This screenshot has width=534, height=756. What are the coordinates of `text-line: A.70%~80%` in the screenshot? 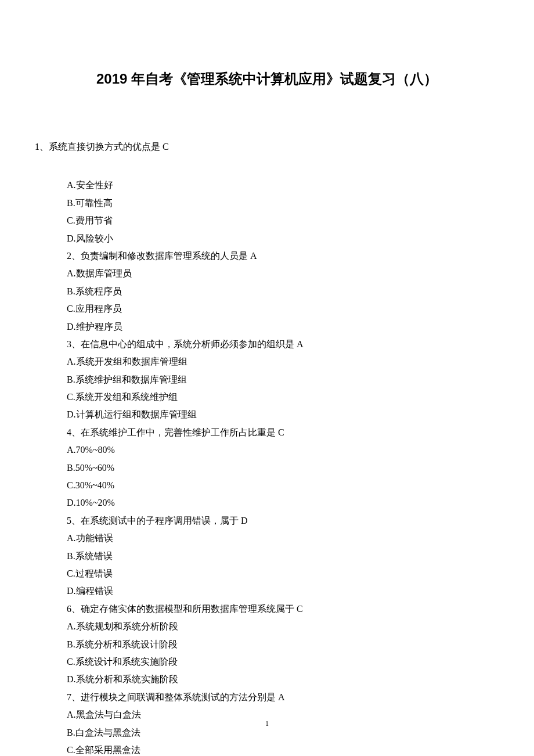 It's located at (283, 450).